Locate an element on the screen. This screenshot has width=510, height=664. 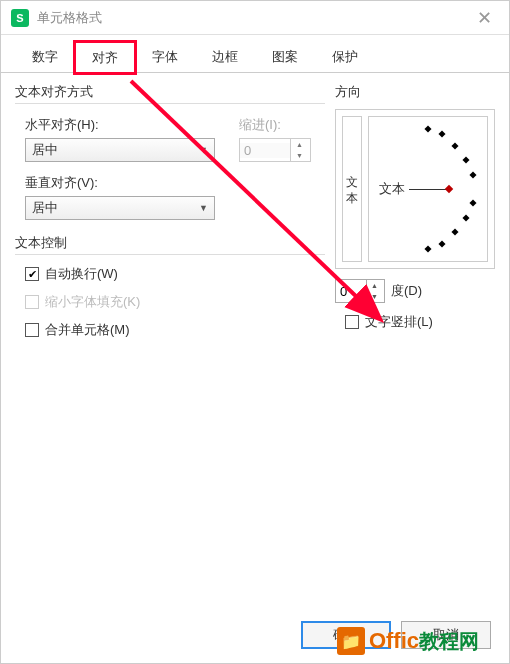
degree-spinner: ▲ ▼ is located at coordinates (360, 291).